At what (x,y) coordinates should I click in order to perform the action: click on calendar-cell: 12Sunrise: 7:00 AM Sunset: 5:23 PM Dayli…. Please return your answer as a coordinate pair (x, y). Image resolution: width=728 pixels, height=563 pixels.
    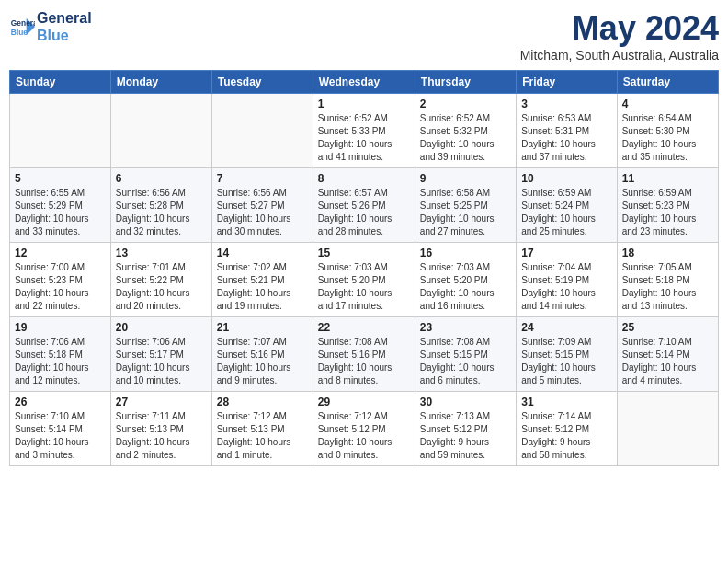
    Looking at the image, I should click on (61, 280).